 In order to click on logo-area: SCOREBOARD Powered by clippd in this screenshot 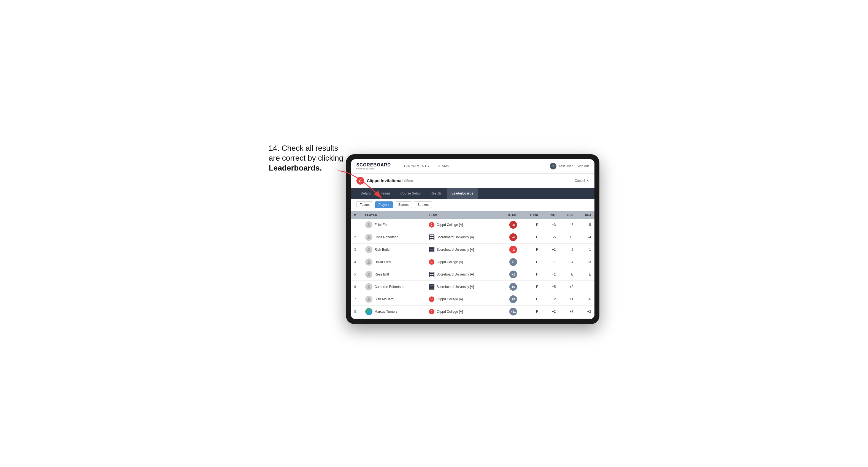, I will do `click(374, 166)`.